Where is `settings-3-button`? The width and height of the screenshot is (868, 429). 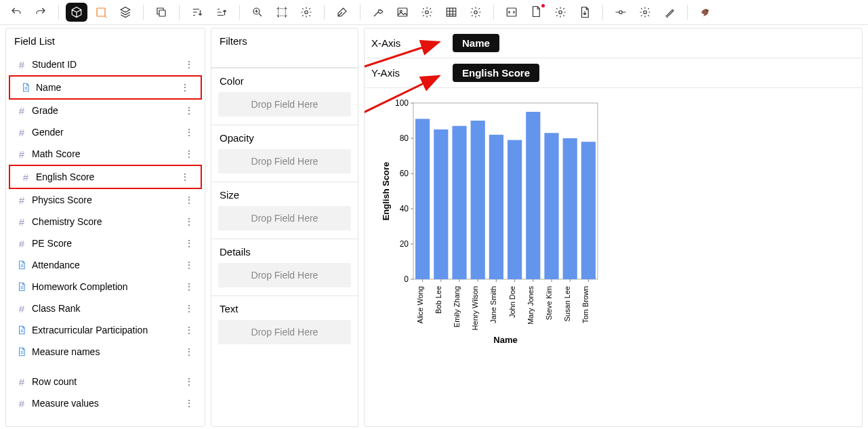 settings-3-button is located at coordinates (476, 12).